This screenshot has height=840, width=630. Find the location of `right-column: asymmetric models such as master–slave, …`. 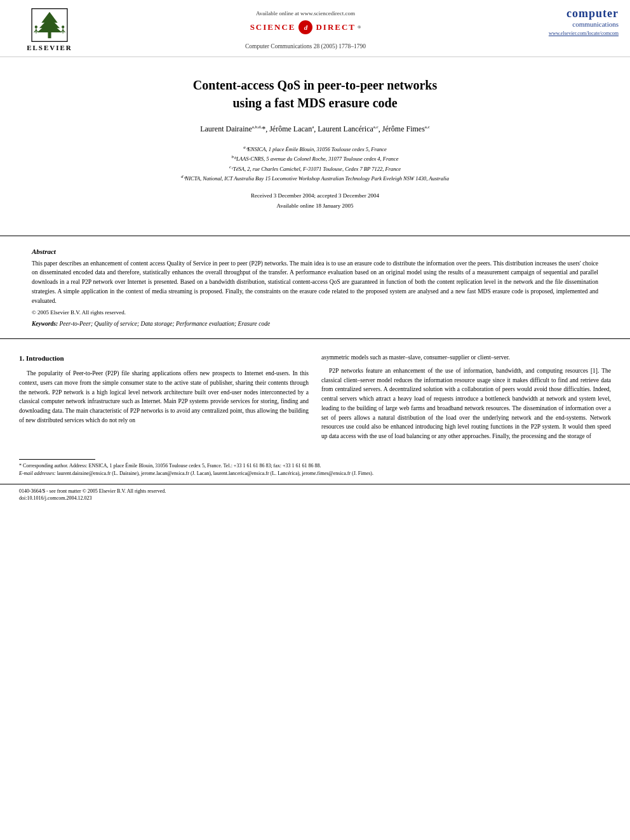

right-column: asymmetric models such as master–slave, … is located at coordinates (466, 399).